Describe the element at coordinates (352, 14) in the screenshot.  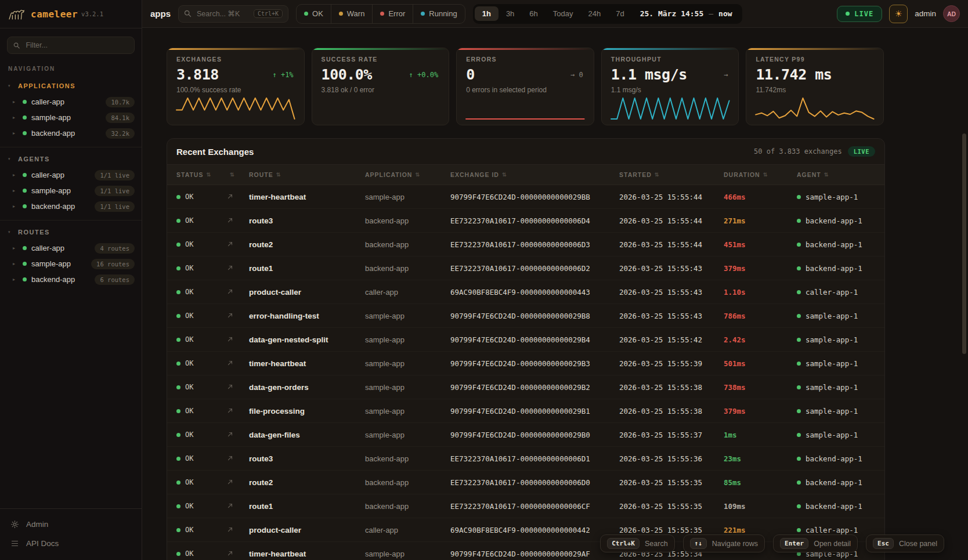
I see `status-filter-chip: Warn` at that location.